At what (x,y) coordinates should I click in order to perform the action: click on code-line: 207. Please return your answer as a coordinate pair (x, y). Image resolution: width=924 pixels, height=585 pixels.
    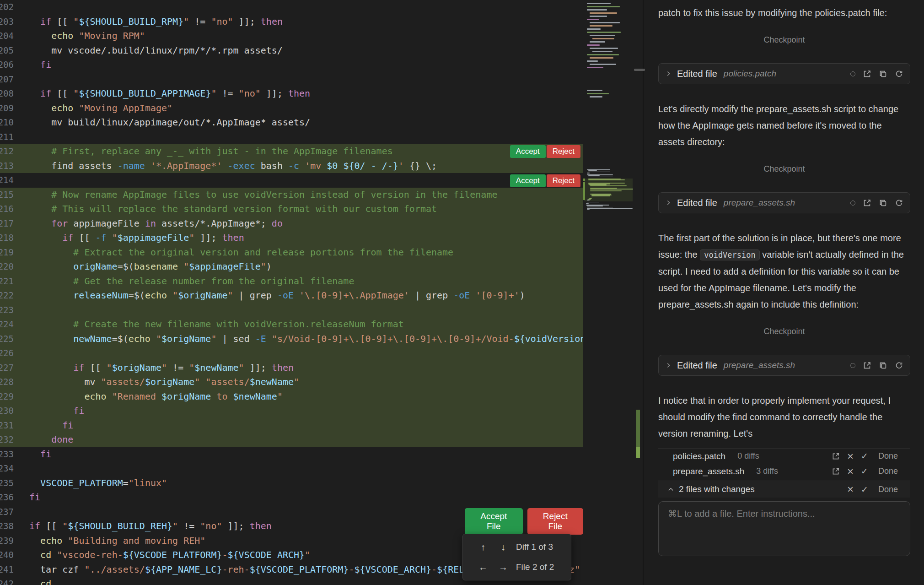
    Looking at the image, I should click on (292, 80).